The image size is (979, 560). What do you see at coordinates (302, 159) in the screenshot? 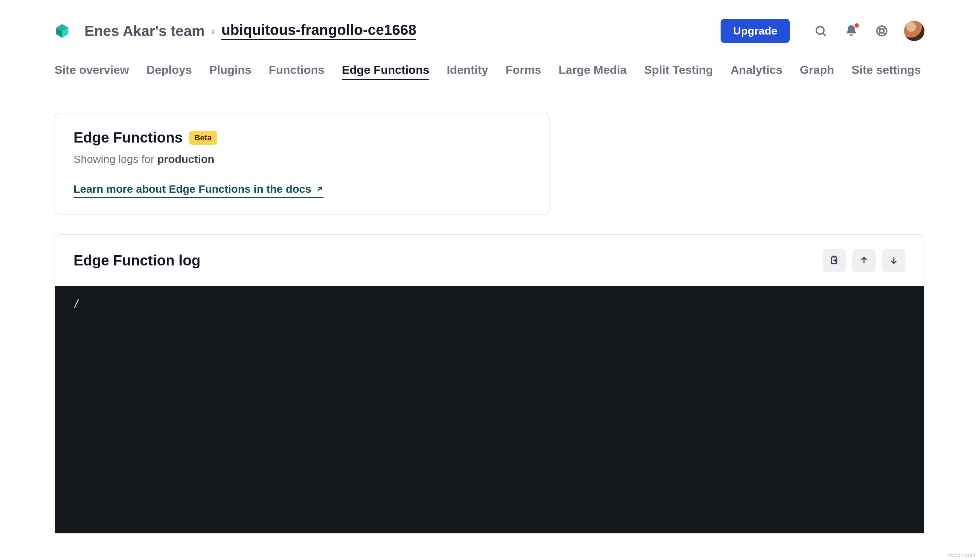
I see `card-subtitle: Showing logs for production` at bounding box center [302, 159].